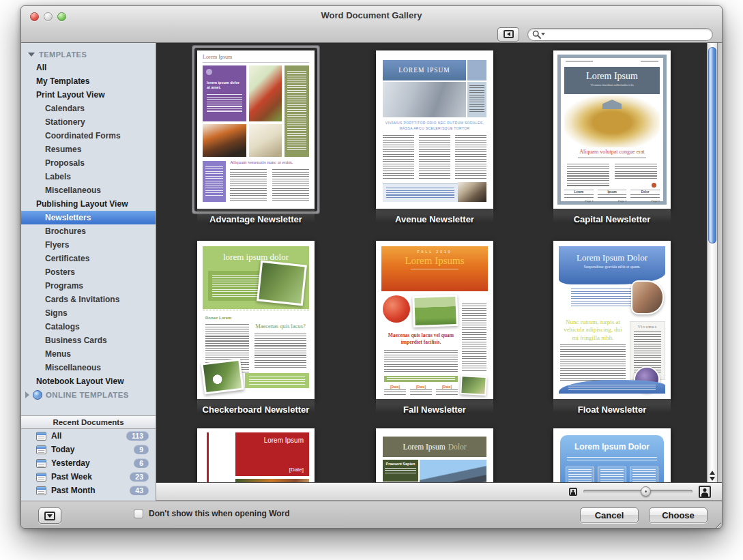  What do you see at coordinates (396, 309) in the screenshot?
I see `apple-graphic` at bounding box center [396, 309].